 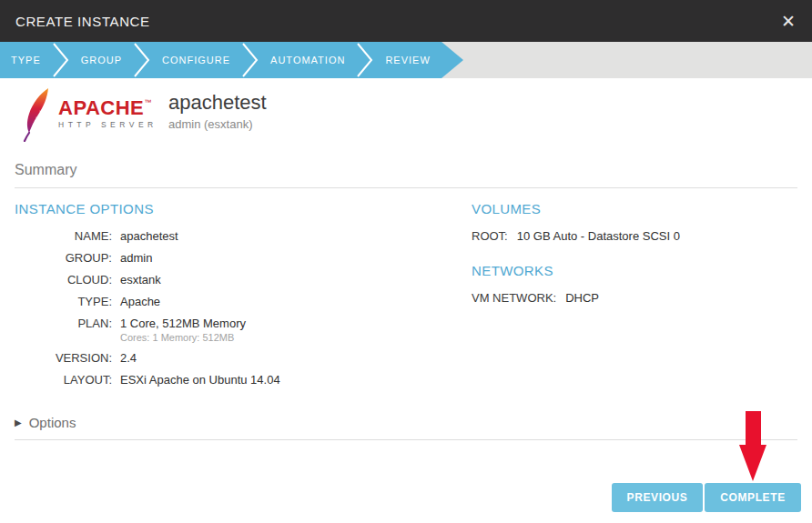 What do you see at coordinates (406, 440) in the screenshot?
I see `options-divider` at bounding box center [406, 440].